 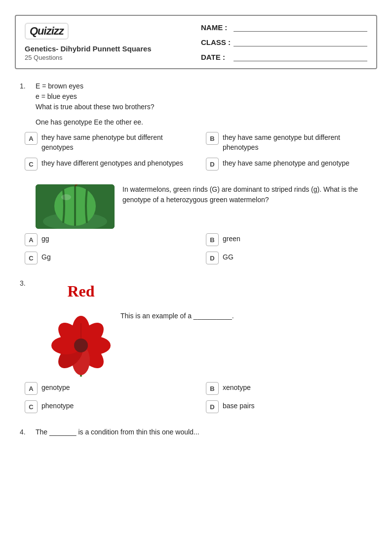 I want to click on q1-content: E = brown eyes e = blue eyes What is tru…, so click(x=206, y=104).